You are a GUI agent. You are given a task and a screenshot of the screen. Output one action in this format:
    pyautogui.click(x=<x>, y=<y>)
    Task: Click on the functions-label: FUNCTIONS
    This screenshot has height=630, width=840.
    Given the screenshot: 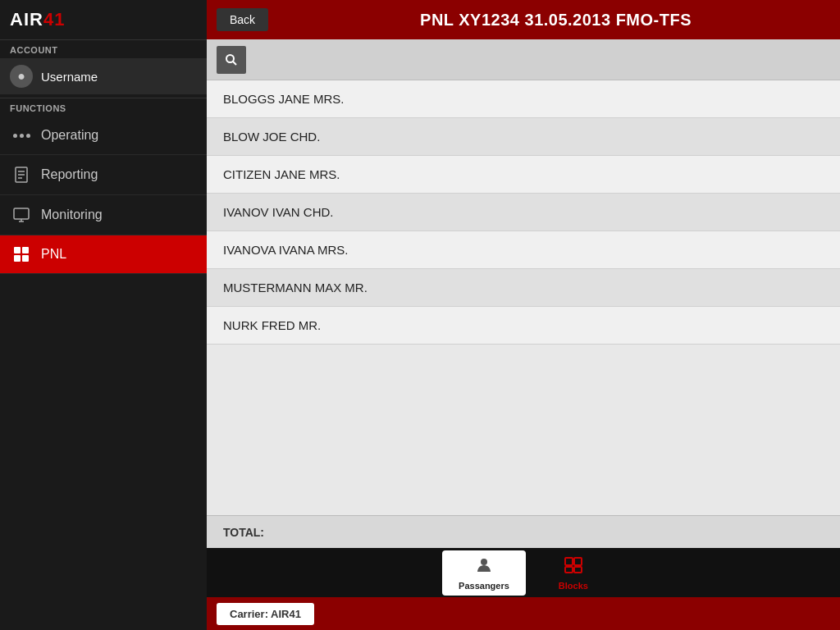 What is the action you would take?
    pyautogui.click(x=103, y=107)
    